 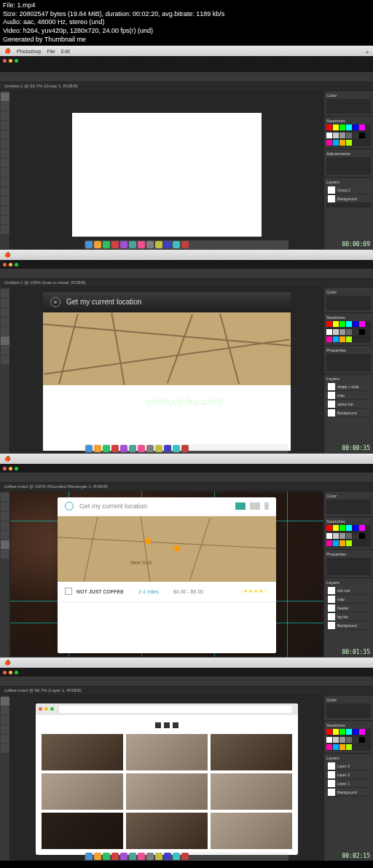 I want to click on panels-dock: Color Swatches Properties Layersshape + …, so click(x=348, y=371).